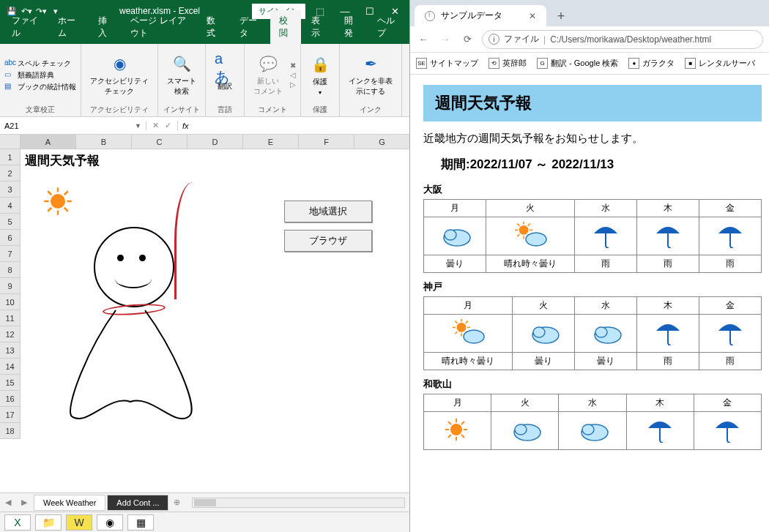 The image size is (769, 532). Describe the element at coordinates (320, 75) in the screenshot. I see `protect-button: 🔒保護▾` at that location.